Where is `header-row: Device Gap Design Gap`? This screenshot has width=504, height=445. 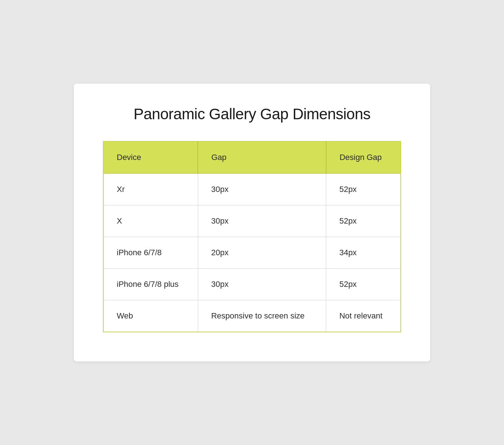 header-row: Device Gap Design Gap is located at coordinates (252, 157).